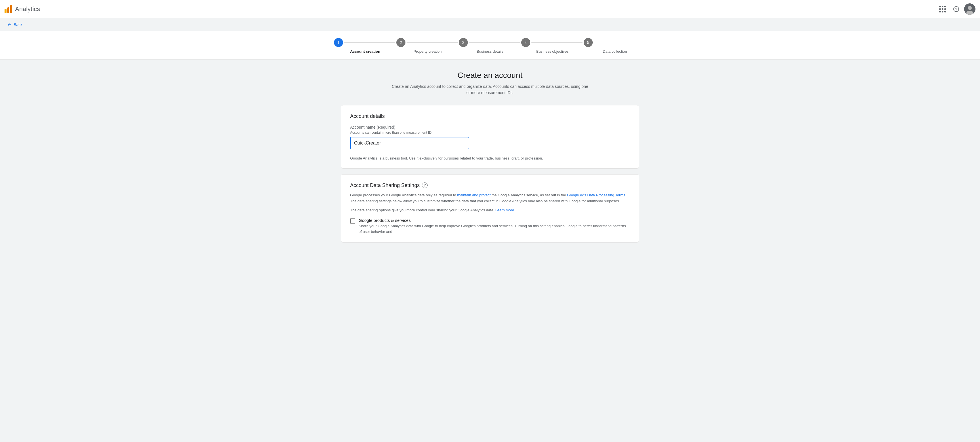 The width and height of the screenshot is (980, 442). Describe the element at coordinates (597, 195) in the screenshot. I see `ads-processing-link: Google Ads Data Processing Terms` at that location.